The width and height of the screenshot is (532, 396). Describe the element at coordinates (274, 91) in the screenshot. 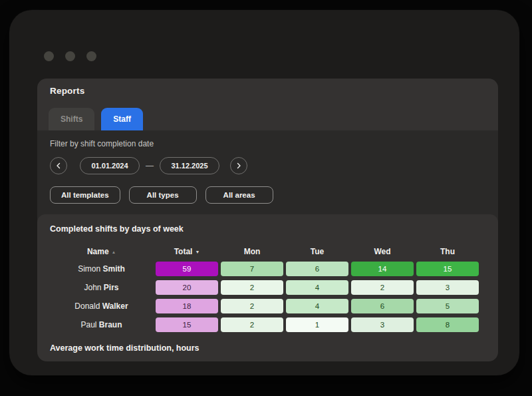

I see `page-title: Reports` at that location.